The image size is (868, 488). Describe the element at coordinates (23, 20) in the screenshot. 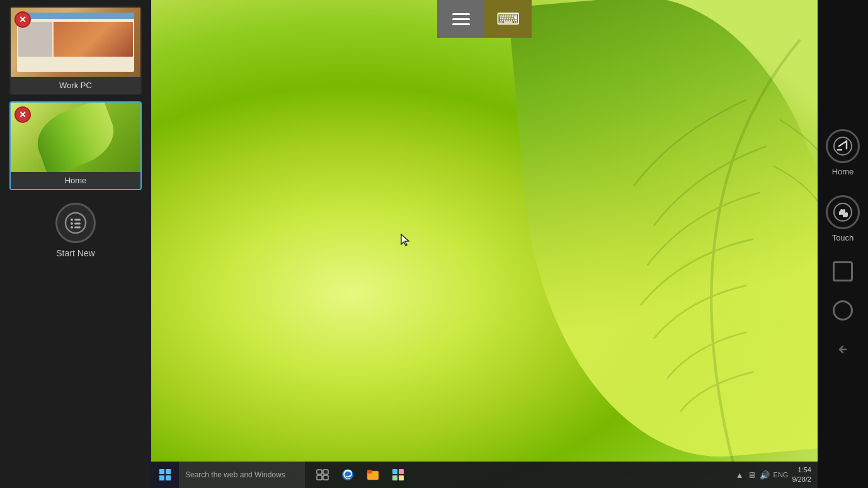

I see `close-workpc-button: ✕` at that location.